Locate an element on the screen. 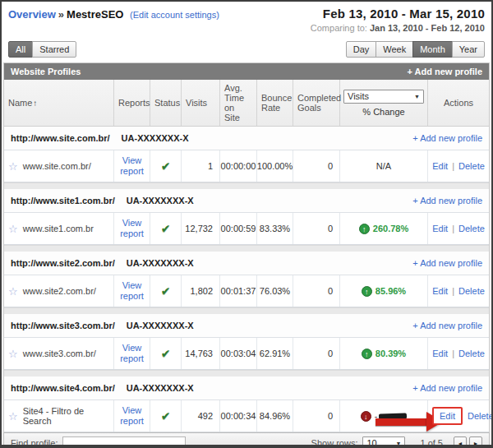 Image resolution: width=493 pixels, height=448 pixels. group-header: http://www.site1.com.br/ UA-XXXXXXX-X + … is located at coordinates (246, 201).